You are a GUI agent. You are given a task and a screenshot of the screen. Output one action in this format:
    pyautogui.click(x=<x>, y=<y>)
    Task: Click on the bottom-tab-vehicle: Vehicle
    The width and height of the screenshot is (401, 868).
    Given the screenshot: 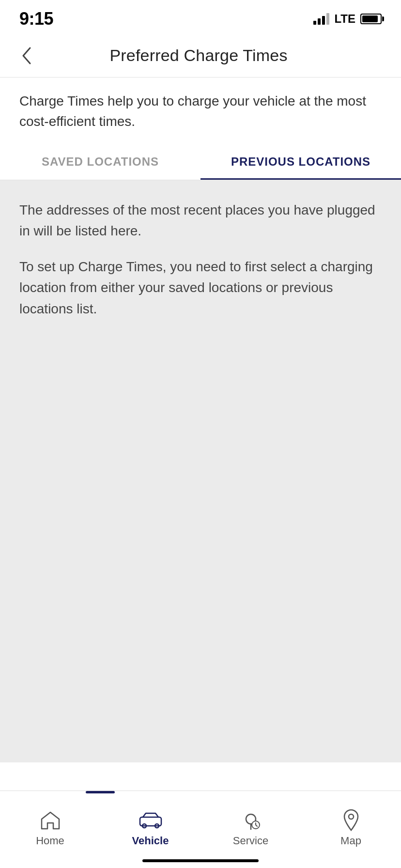 What is the action you would take?
    pyautogui.click(x=150, y=825)
    